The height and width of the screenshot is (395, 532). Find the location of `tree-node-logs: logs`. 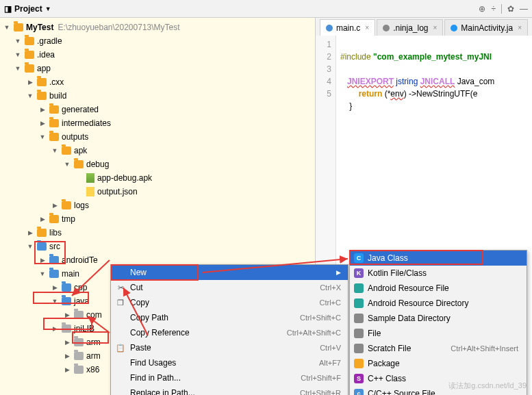

tree-node-logs: logs is located at coordinates (157, 205).